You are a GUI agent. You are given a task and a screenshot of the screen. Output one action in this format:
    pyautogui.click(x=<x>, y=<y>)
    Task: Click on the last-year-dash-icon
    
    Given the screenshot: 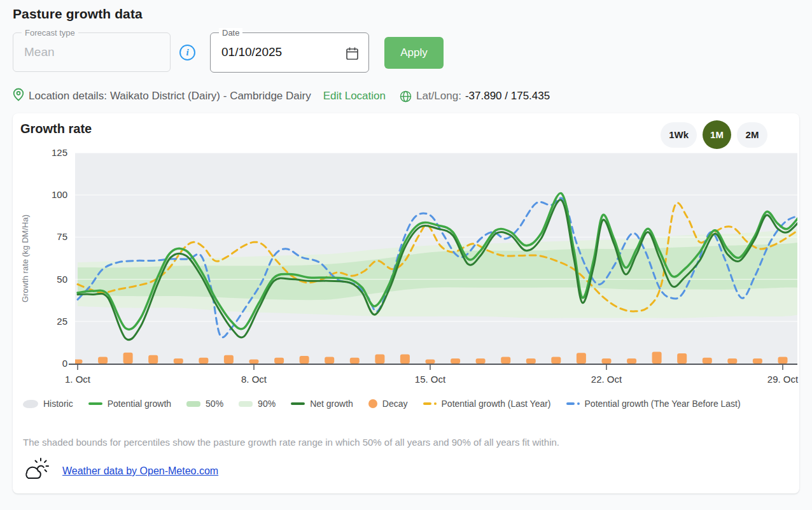 What is the action you would take?
    pyautogui.click(x=430, y=404)
    